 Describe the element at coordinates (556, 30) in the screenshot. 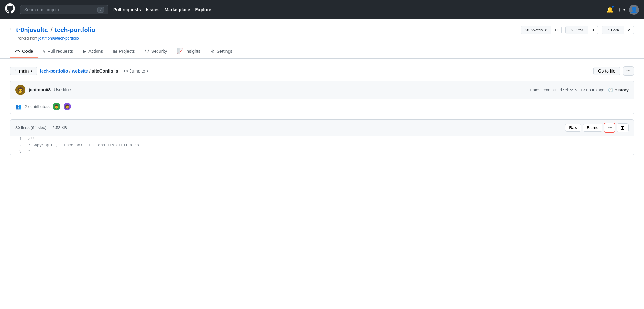

I see `watch-count: 0` at that location.